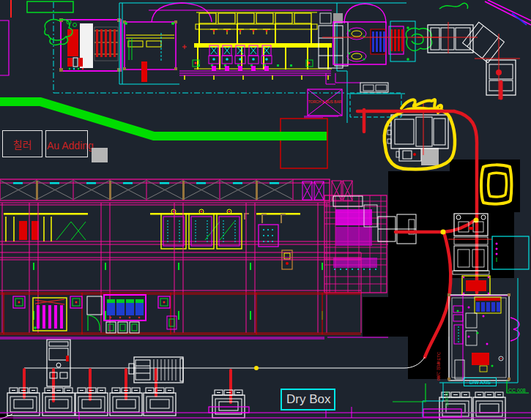 This screenshot has width=531, height=420. What do you see at coordinates (308, 400) in the screenshot?
I see `dry-box-label-box: Dry Box` at bounding box center [308, 400].